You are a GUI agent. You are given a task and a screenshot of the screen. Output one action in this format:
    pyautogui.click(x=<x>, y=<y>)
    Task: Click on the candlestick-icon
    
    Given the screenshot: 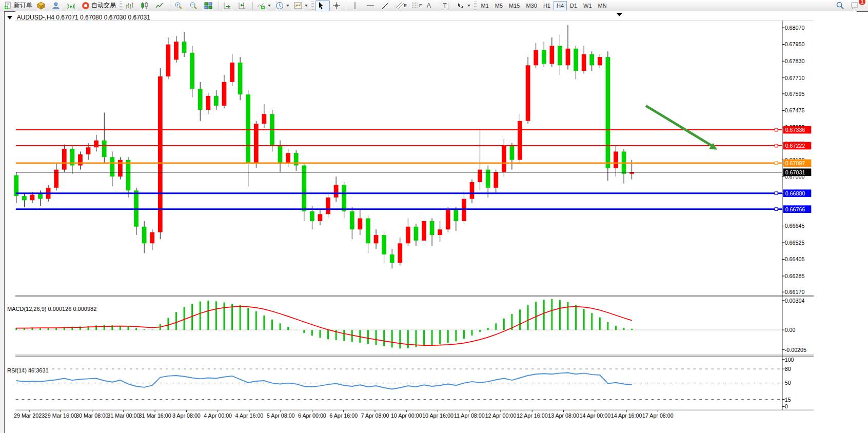 What is the action you would take?
    pyautogui.click(x=145, y=6)
    